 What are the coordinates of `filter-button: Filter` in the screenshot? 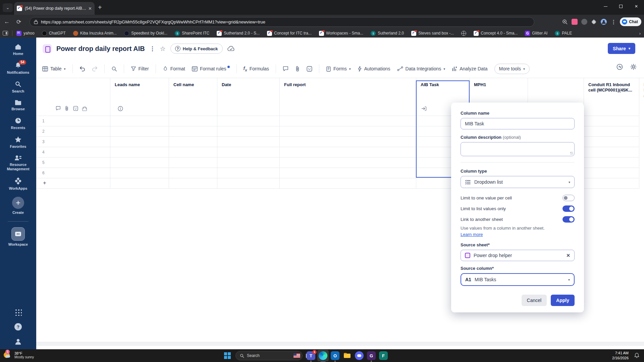 It's located at (140, 69).